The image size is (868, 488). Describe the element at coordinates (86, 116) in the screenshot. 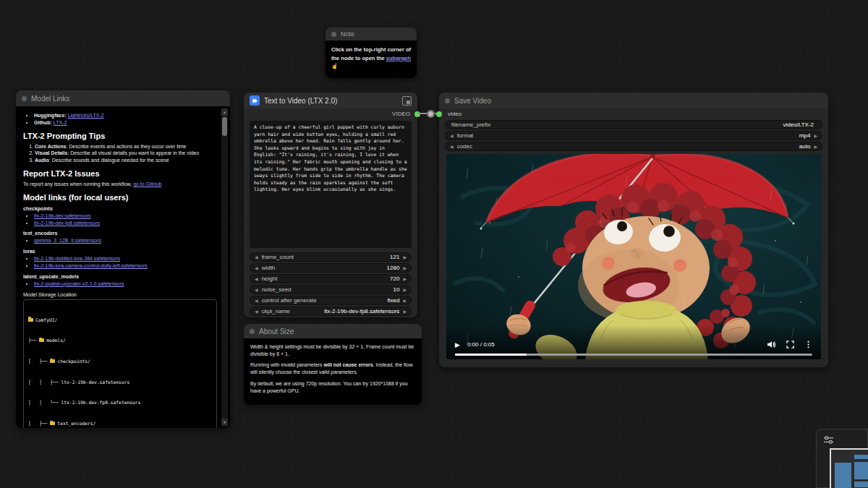

I see `huggingface-link: Lightricks/LTX-2` at that location.